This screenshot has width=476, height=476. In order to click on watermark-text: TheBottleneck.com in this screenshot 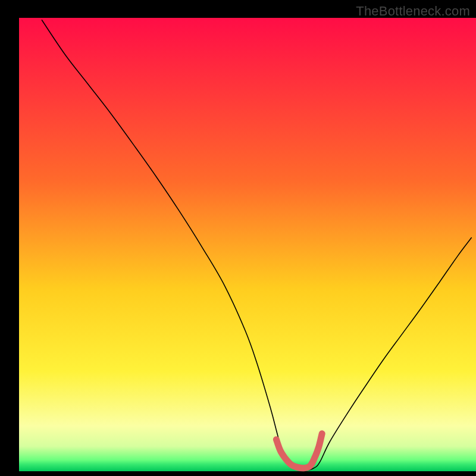, I will do `click(413, 11)`.